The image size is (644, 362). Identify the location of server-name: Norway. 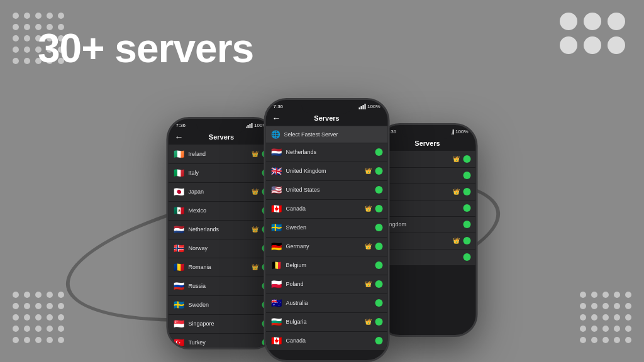
(224, 248).